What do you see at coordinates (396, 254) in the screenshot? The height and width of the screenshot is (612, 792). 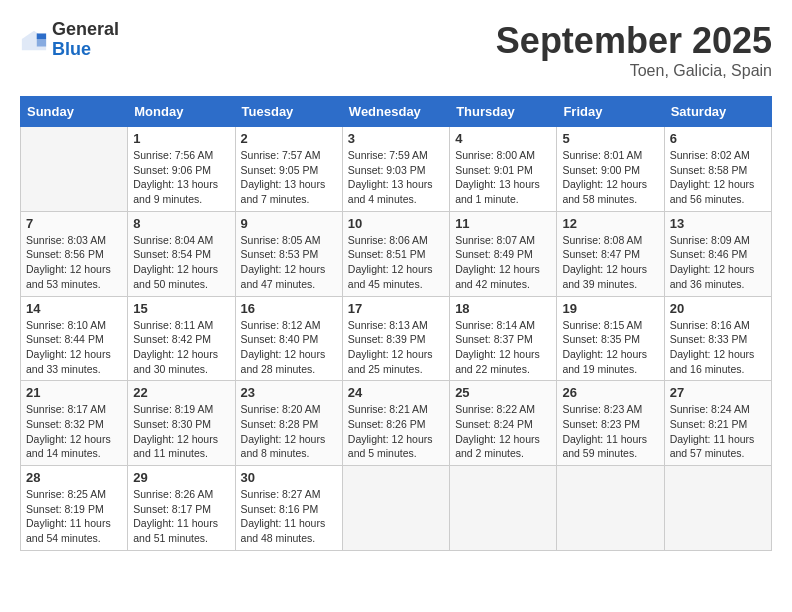 I see `week-row-2: 7Sunrise: 8:03 AMSunset: 8:56 PMDaylight…` at bounding box center [396, 254].